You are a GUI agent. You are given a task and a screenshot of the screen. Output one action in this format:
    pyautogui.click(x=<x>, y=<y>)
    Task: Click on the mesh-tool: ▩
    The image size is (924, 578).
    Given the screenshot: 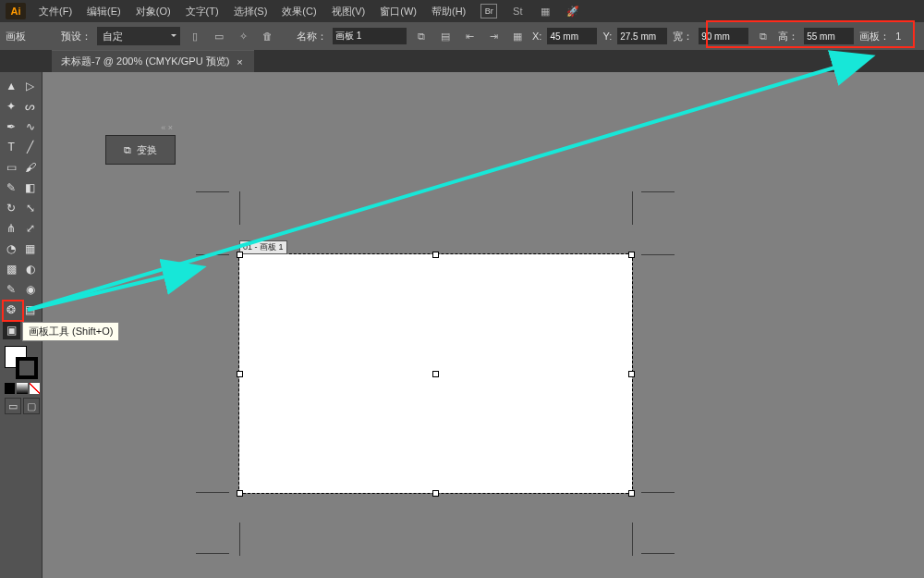 What is the action you would take?
    pyautogui.click(x=11, y=269)
    